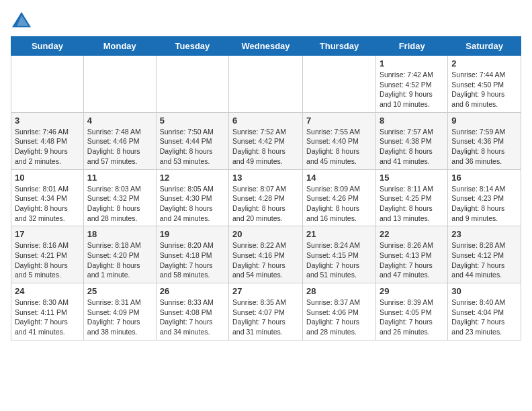 Image resolution: width=532 pixels, height=411 pixels. What do you see at coordinates (266, 46) in the screenshot?
I see `header-wednesday: Wednesday` at bounding box center [266, 46].